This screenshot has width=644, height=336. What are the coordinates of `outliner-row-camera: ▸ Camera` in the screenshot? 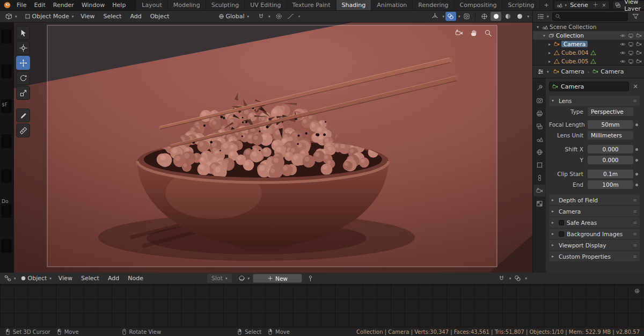 It's located at (588, 44).